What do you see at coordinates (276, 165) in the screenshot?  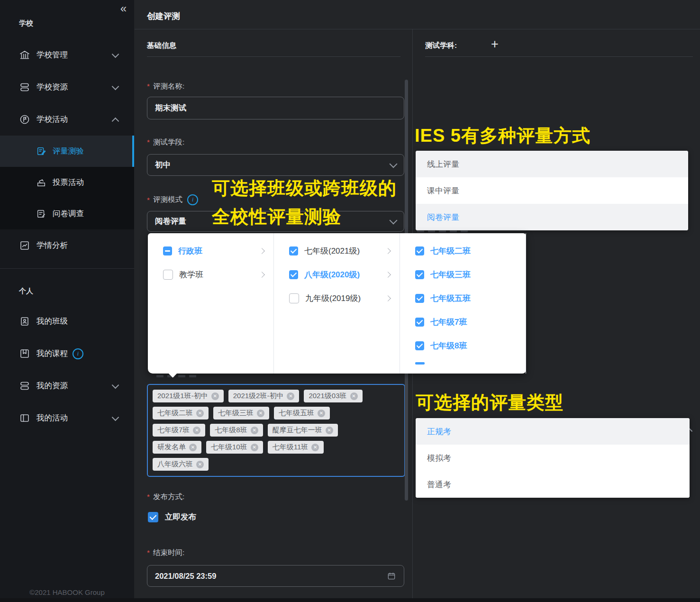 I see `stage-select: 初中` at bounding box center [276, 165].